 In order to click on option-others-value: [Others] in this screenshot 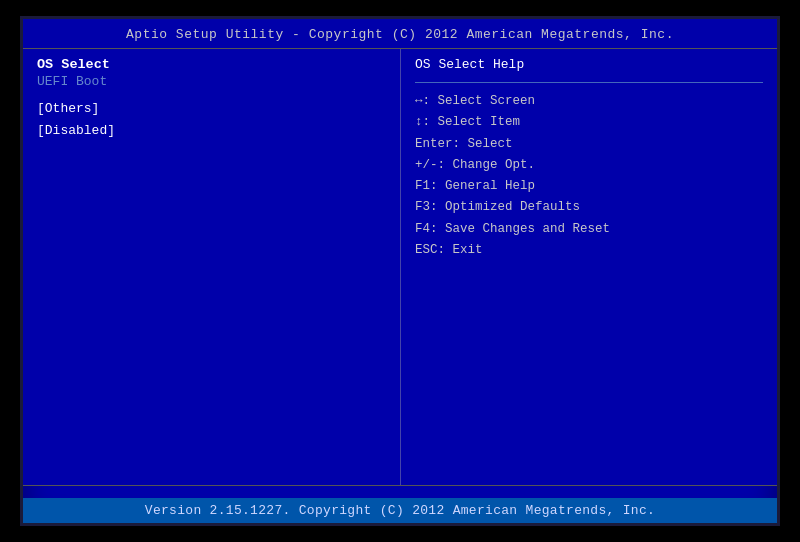, I will do `click(68, 108)`.